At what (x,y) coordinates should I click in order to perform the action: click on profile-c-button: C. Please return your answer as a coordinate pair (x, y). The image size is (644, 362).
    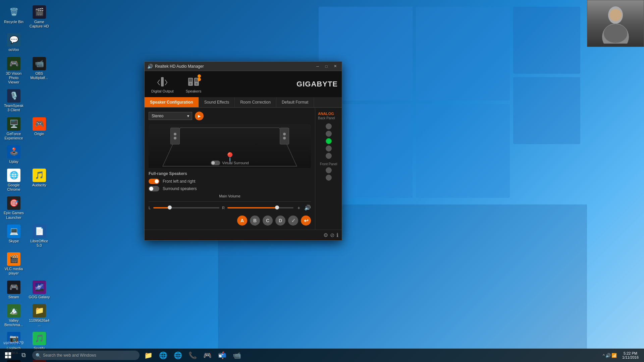
    Looking at the image, I should click on (268, 221).